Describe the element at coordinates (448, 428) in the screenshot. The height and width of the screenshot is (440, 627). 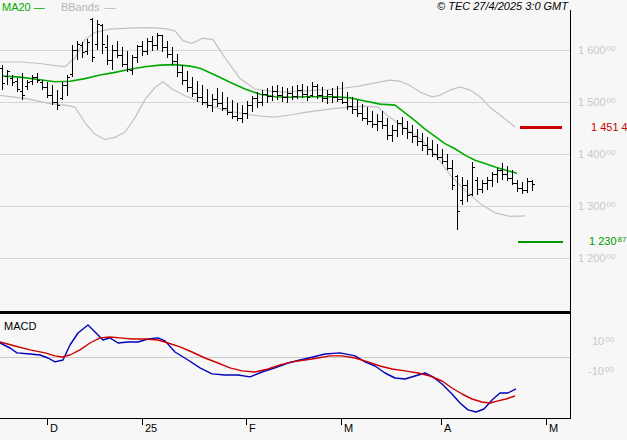
I see `x-axis-label-april: A` at that location.